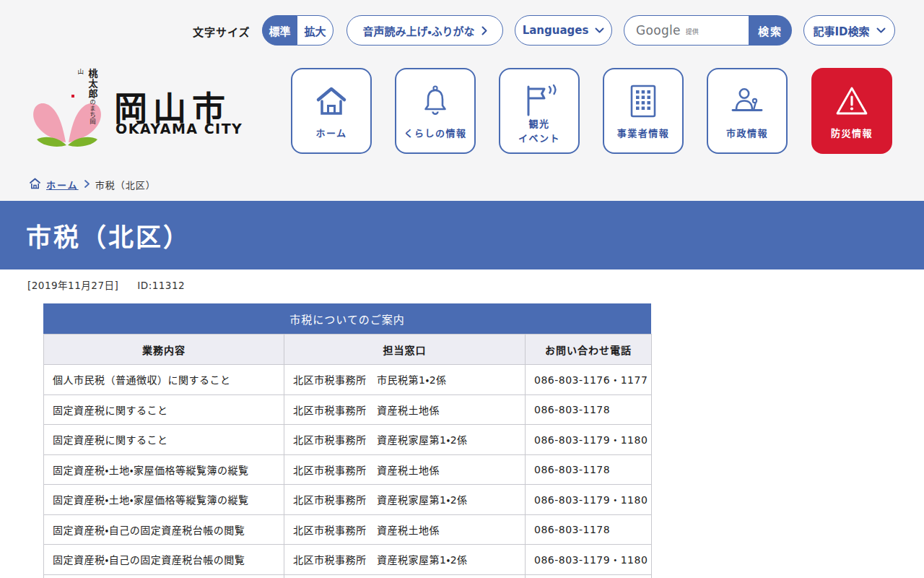  I want to click on logo-red-dot, so click(73, 96).